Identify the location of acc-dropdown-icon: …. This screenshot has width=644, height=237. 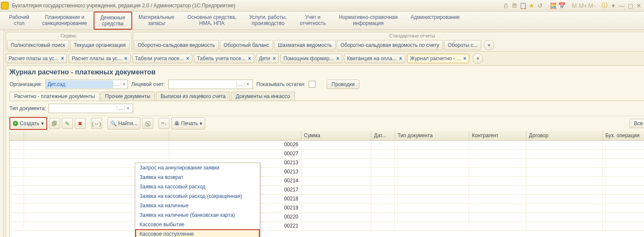
(240, 84).